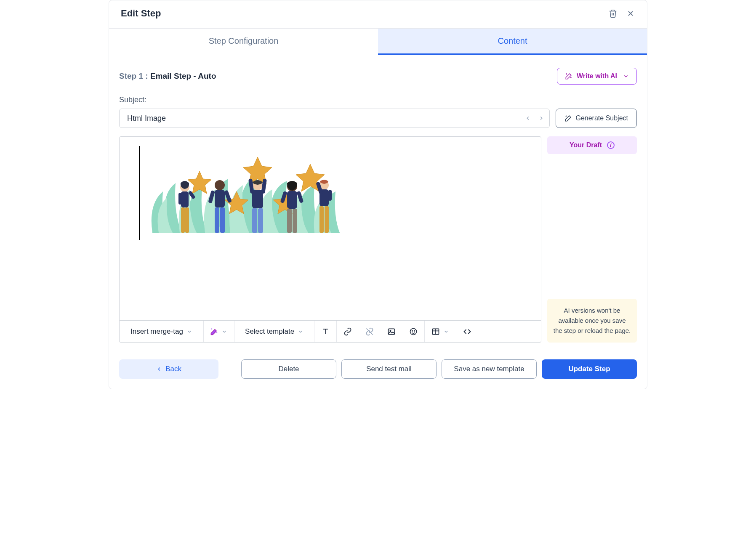 The height and width of the screenshot is (558, 756). Describe the element at coordinates (274, 332) in the screenshot. I see `select-template-dropdown: Select template` at that location.